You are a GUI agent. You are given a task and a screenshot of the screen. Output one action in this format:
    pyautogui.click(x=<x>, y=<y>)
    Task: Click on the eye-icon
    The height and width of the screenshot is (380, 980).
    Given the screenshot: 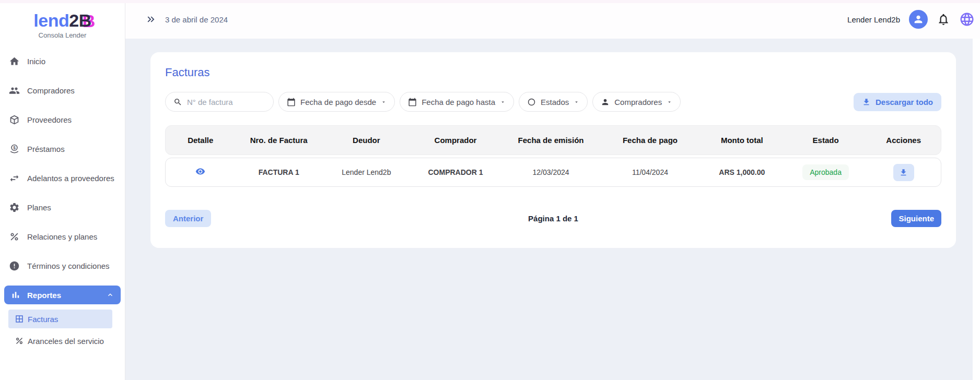 What is the action you would take?
    pyautogui.click(x=201, y=171)
    